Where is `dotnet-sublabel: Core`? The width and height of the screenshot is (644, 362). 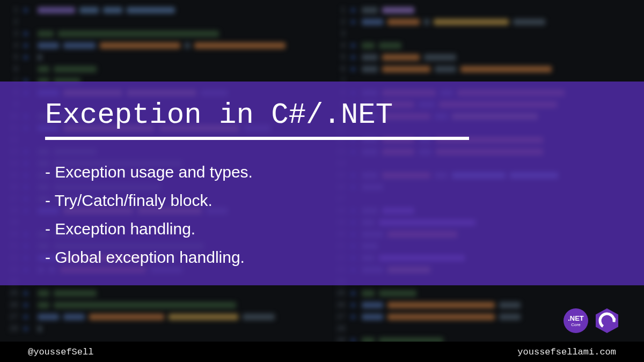 dotnet-sublabel: Core is located at coordinates (575, 325).